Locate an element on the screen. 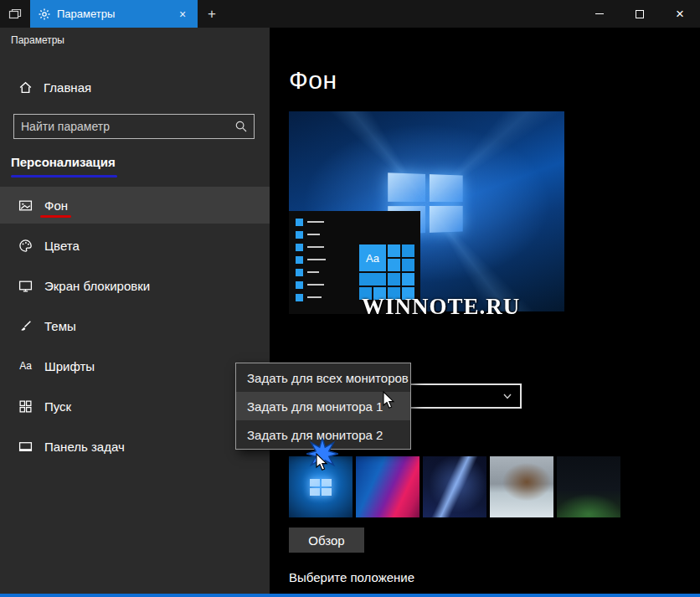  sidebar-item-label: Пуск is located at coordinates (58, 407).